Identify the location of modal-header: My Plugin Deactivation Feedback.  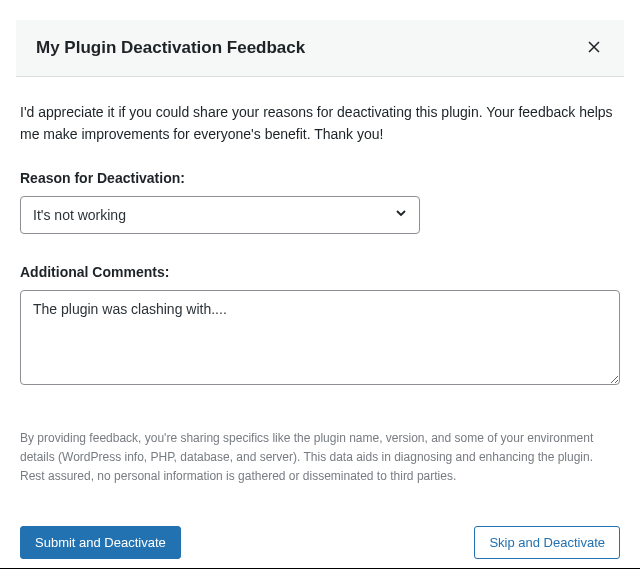
(320, 48).